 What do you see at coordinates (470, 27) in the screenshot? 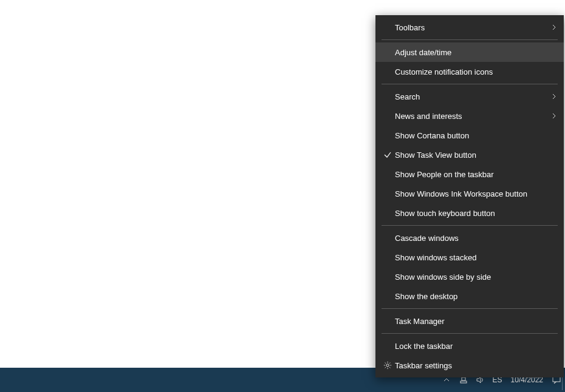
I see `menu-item-toolbars: Toolbars` at bounding box center [470, 27].